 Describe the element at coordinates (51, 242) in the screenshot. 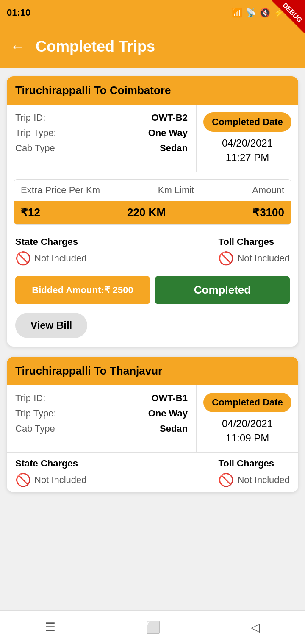

I see `state-charges-label: State Charges` at that location.